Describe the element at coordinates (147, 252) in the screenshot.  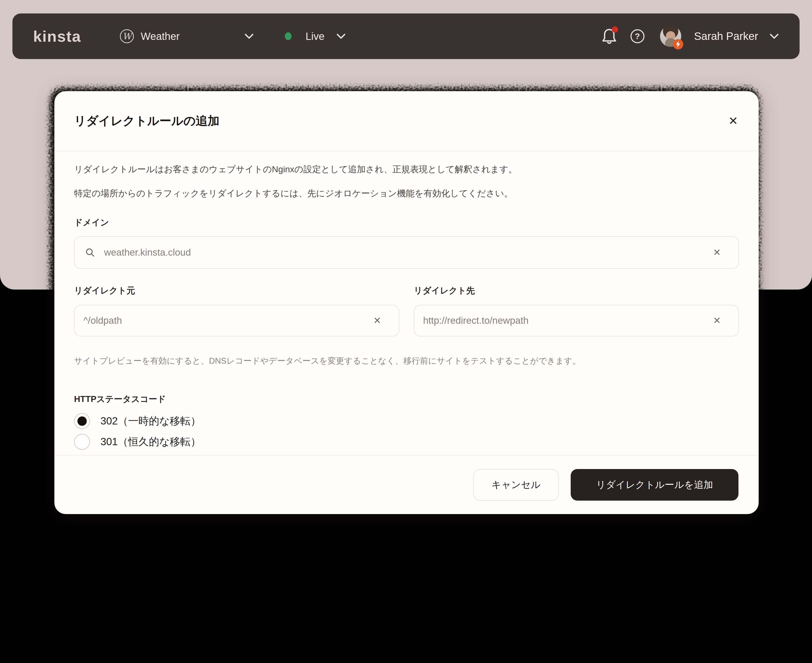
I see `domain-input-value: weather.kinsta.cloud` at that location.